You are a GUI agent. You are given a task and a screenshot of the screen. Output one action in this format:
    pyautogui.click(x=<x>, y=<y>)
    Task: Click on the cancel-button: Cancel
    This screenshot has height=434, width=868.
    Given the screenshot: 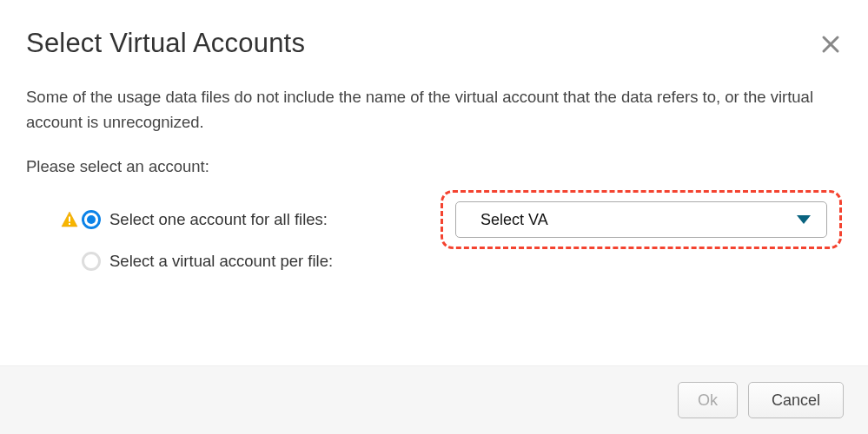 What is the action you would take?
    pyautogui.click(x=796, y=400)
    